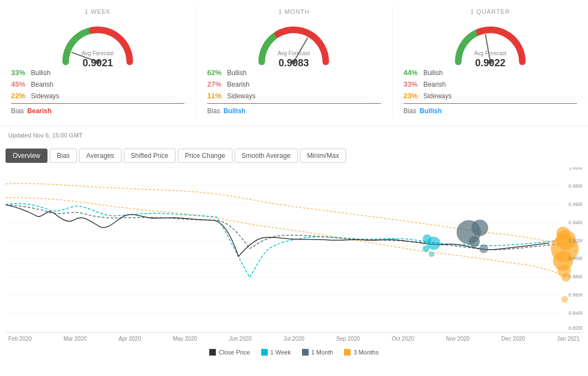  I want to click on svg-text: 0.8600, so click(575, 295).